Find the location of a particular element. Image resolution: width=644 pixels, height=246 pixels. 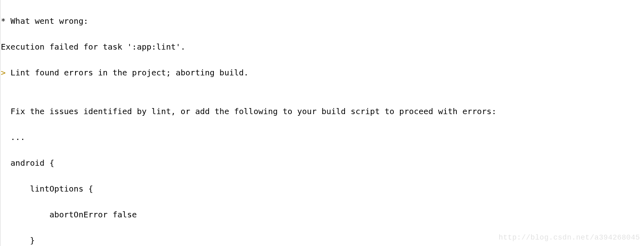

log-line: lintOptions { is located at coordinates (322, 189).